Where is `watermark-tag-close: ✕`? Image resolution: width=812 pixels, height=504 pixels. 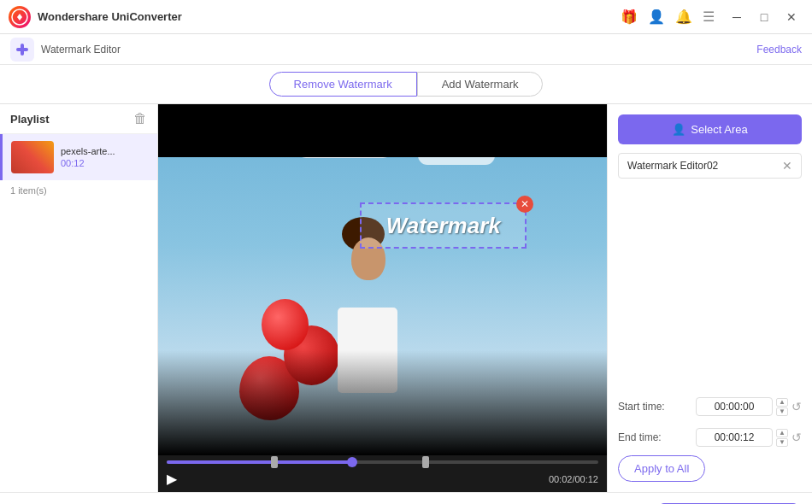 watermark-tag-close: ✕ is located at coordinates (787, 166).